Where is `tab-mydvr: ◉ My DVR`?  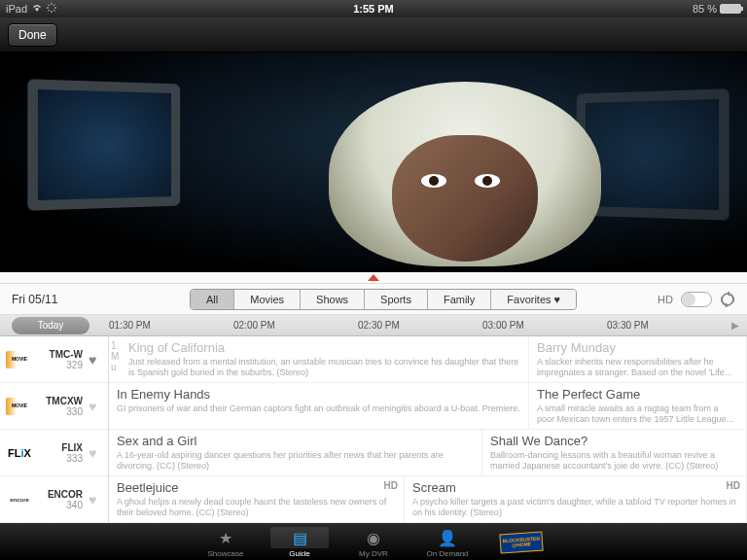
tab-mydvr: ◉ My DVR is located at coordinates (374, 542).